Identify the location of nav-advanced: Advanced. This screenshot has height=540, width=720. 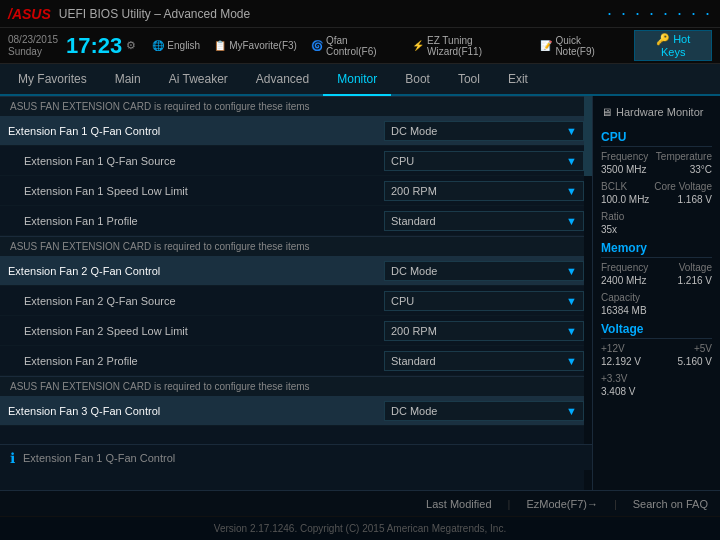
(282, 80).